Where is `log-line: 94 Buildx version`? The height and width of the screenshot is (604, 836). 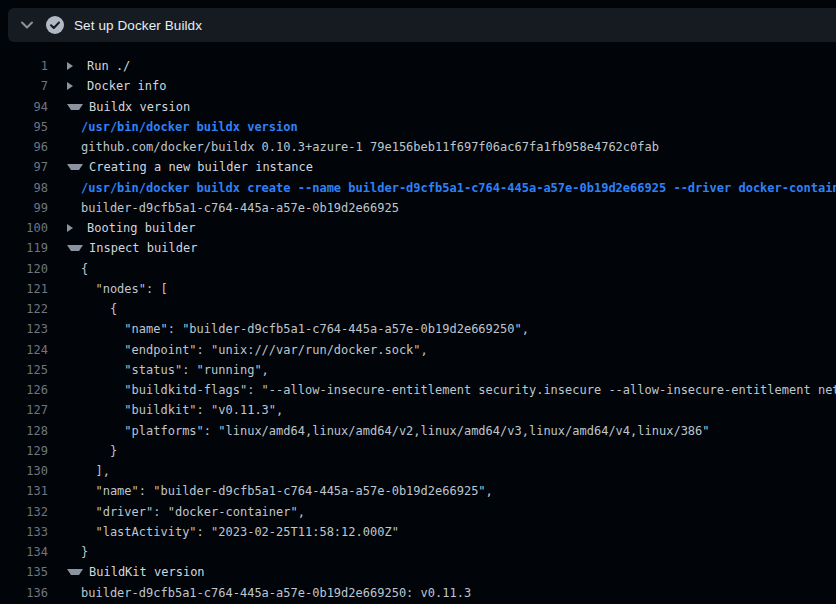 log-line: 94 Buildx version is located at coordinates (418, 107).